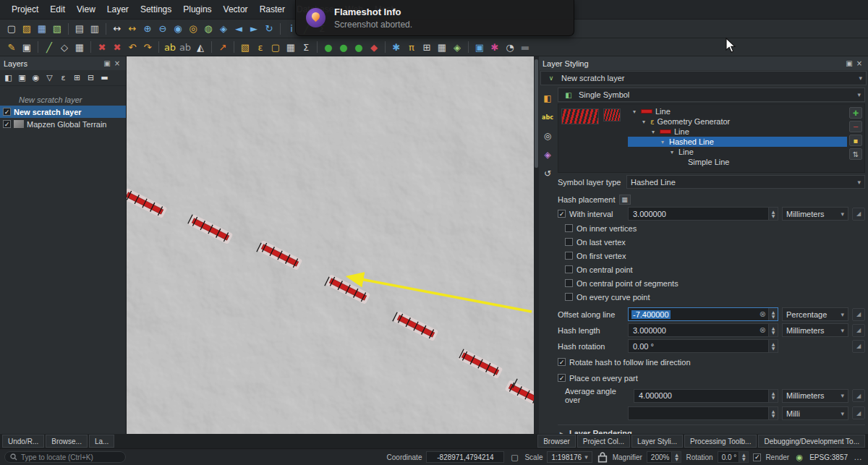 This screenshot has width=868, height=465. What do you see at coordinates (328, 47) in the screenshot?
I see `vertex-marker-a-icon: ●` at bounding box center [328, 47].